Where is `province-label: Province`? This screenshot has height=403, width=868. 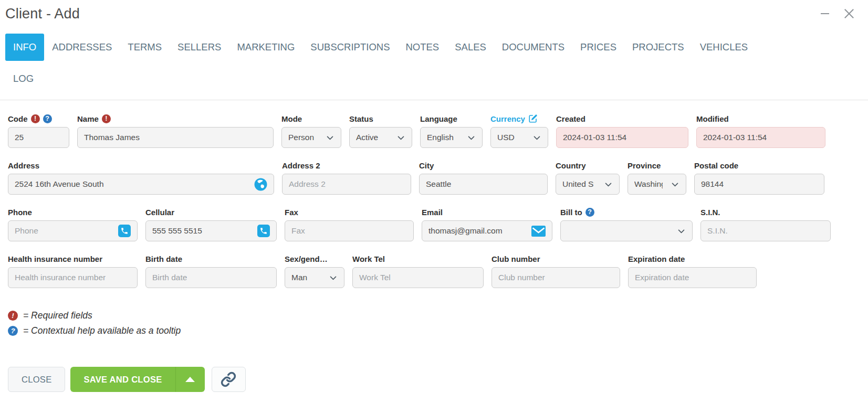 province-label: Province is located at coordinates (657, 165).